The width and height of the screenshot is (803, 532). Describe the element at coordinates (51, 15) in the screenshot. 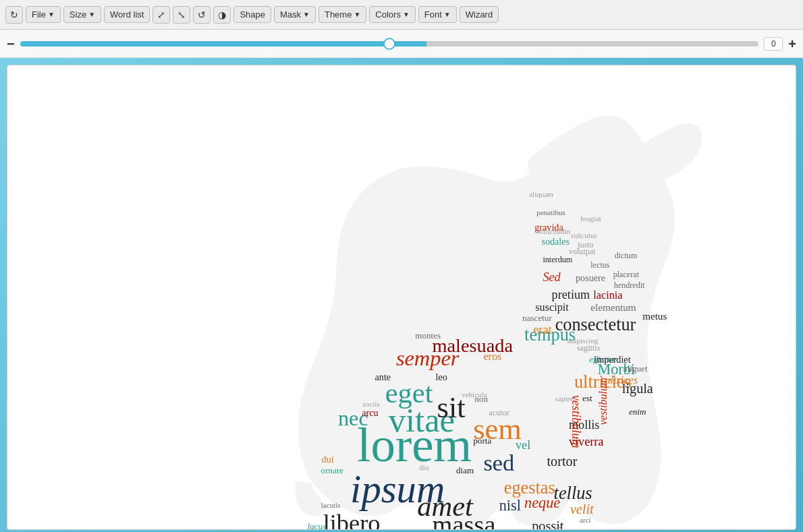

I see `file-dropdown-arrow: ▼` at that location.